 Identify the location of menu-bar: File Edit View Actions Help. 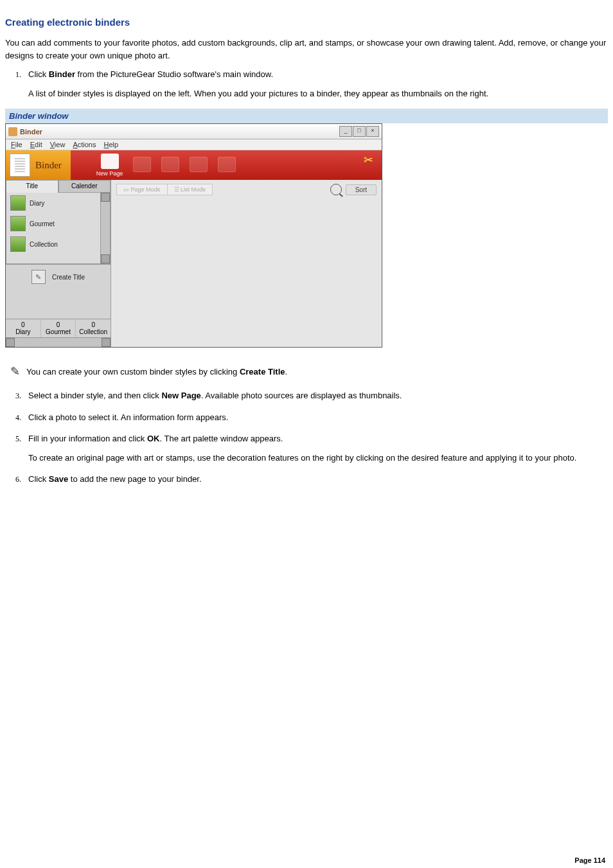
(194, 145).